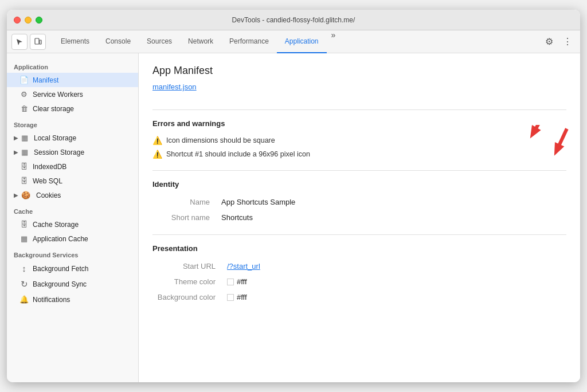 This screenshot has height=392, width=587. I want to click on bg-color-swatch, so click(230, 297).